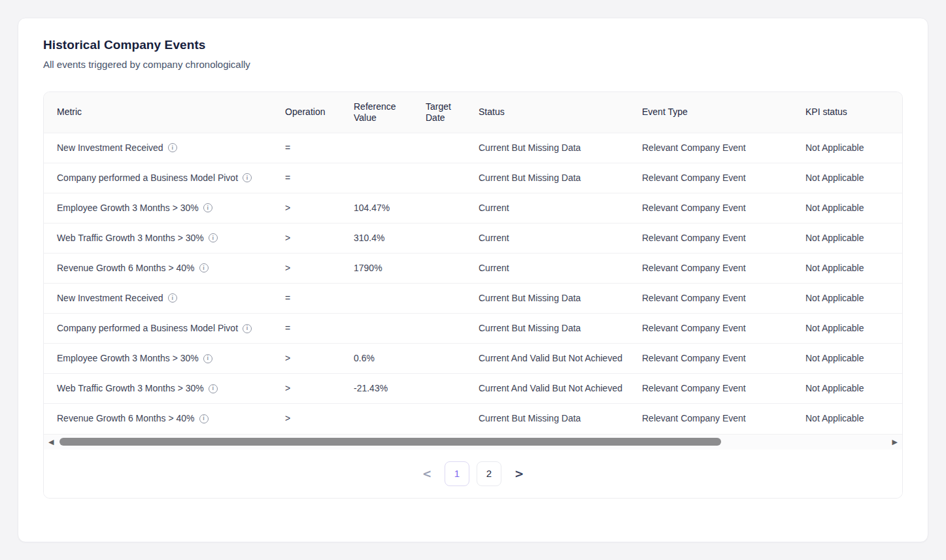 This screenshot has width=946, height=560. What do you see at coordinates (489, 474) in the screenshot?
I see `page-button-2: 2` at bounding box center [489, 474].